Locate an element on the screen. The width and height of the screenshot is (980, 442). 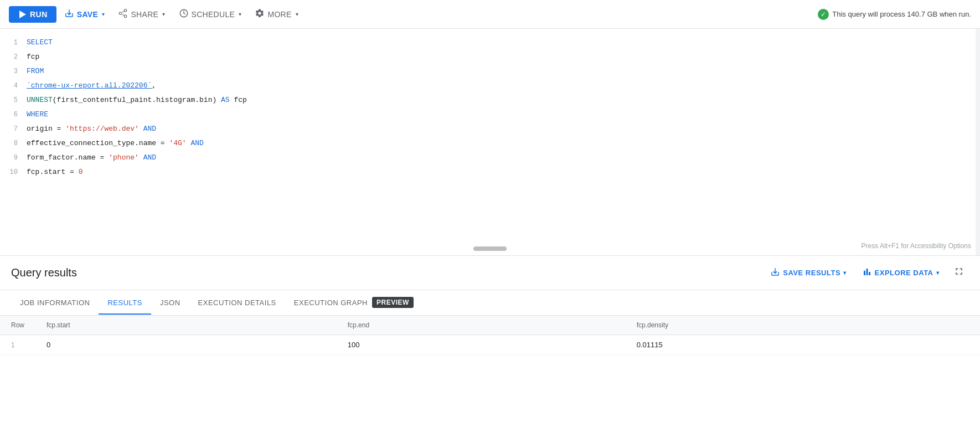
code-line-10: 10 fcp.start = 0 is located at coordinates (490, 172).